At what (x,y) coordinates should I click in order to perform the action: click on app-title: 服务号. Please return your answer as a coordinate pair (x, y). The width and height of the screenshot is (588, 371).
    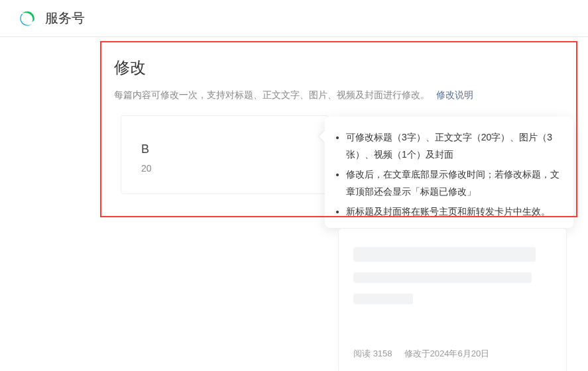
    Looking at the image, I should click on (65, 19).